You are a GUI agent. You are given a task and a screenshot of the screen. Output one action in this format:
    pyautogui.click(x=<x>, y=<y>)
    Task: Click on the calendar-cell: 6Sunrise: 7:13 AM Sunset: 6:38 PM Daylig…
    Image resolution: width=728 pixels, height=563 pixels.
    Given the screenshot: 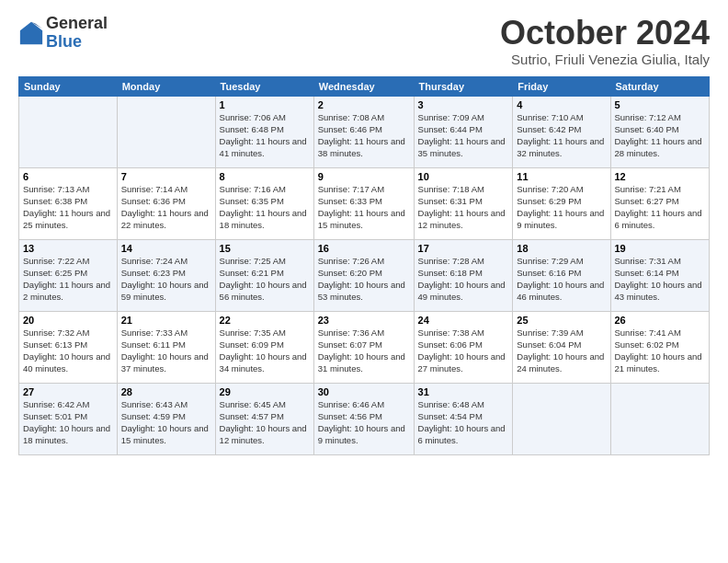 What is the action you would take?
    pyautogui.click(x=68, y=203)
    